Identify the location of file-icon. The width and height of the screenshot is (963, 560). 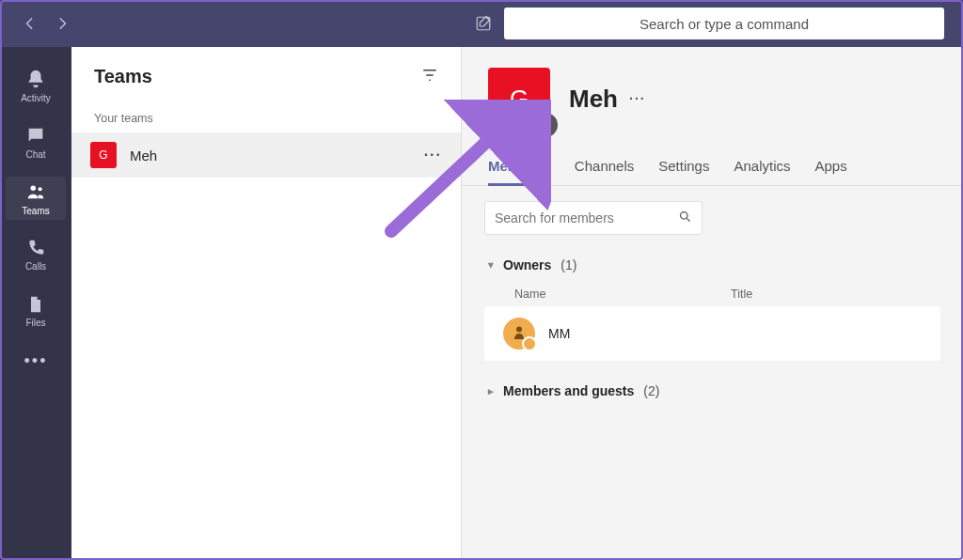
(36, 305).